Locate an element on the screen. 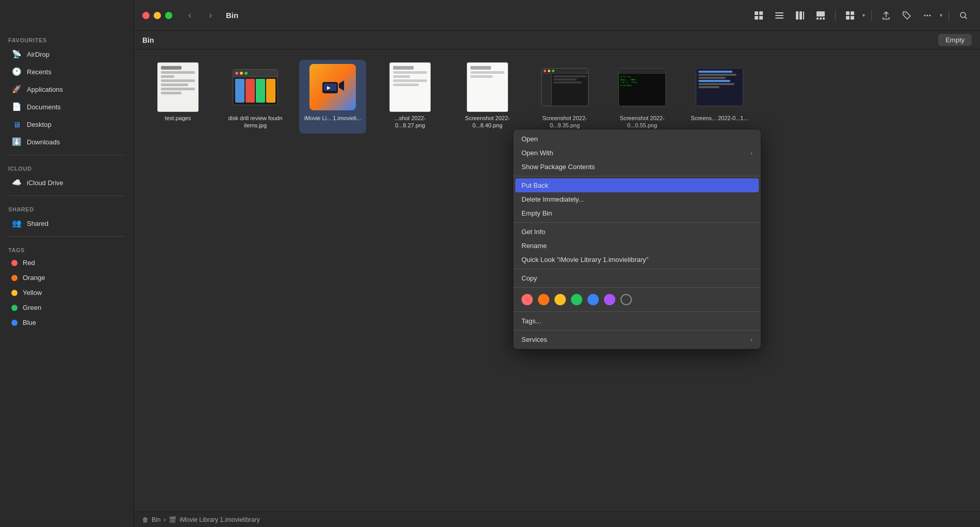 This screenshot has height=527, width=980. ctx-color-purple is located at coordinates (610, 300).